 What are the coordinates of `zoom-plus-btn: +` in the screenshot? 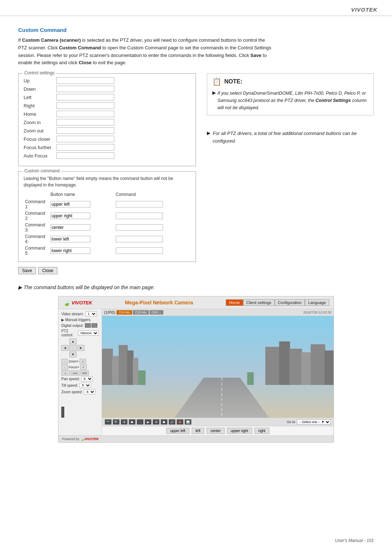 It's located at (83, 361).